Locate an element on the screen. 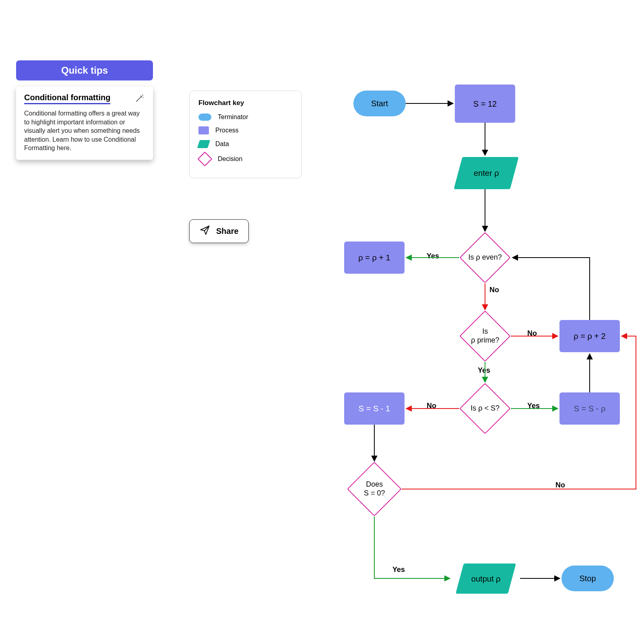  node-label: S = S - ρ is located at coordinates (590, 409).